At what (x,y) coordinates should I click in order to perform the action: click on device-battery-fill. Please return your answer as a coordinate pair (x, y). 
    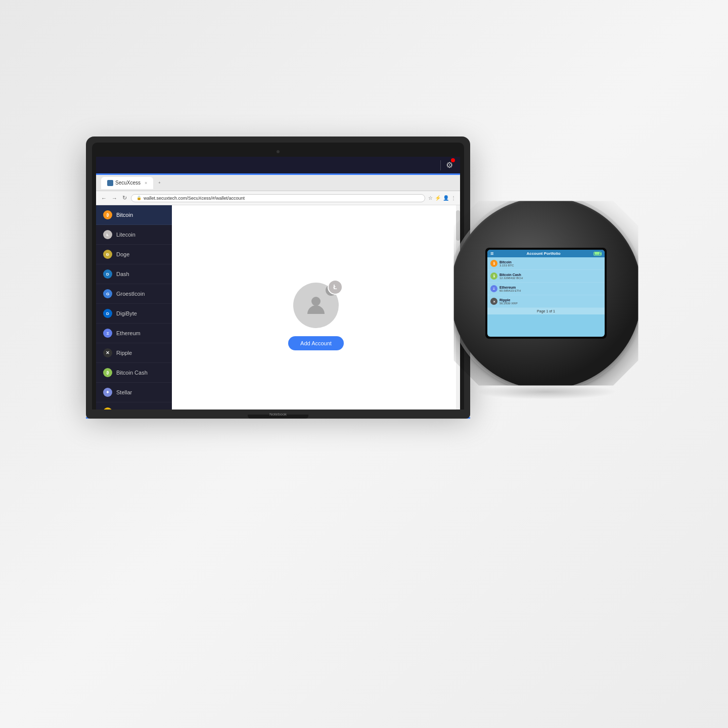
    Looking at the image, I should click on (597, 254).